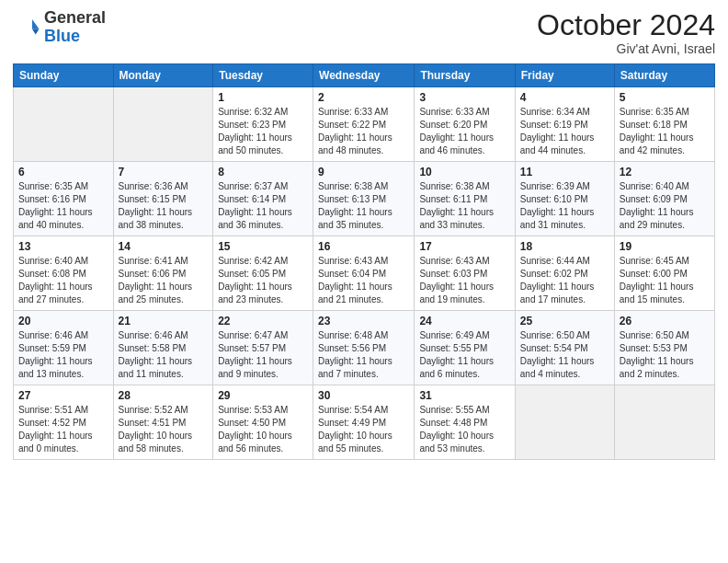 The image size is (728, 563). I want to click on day-info: Sunrise: 6:45 AM Sunset: 6:00 PM Dayligh…, so click(665, 281).